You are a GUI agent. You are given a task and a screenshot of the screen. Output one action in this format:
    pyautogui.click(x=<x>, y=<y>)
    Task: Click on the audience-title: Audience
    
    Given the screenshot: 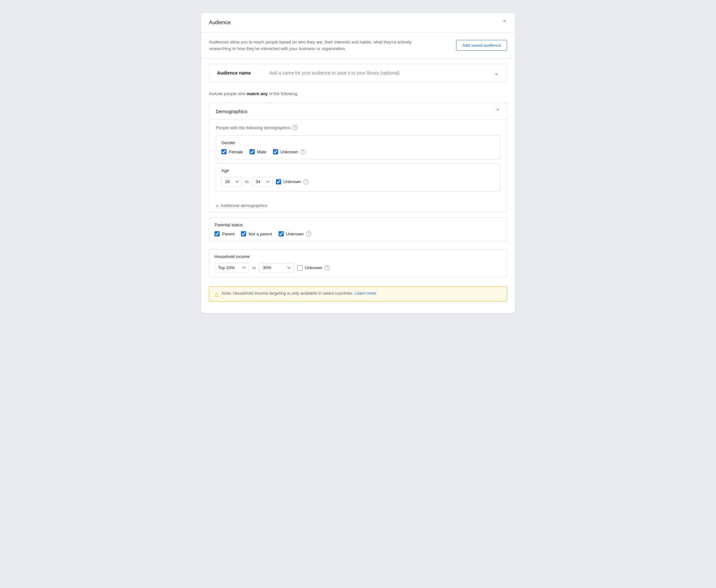 What is the action you would take?
    pyautogui.click(x=220, y=22)
    